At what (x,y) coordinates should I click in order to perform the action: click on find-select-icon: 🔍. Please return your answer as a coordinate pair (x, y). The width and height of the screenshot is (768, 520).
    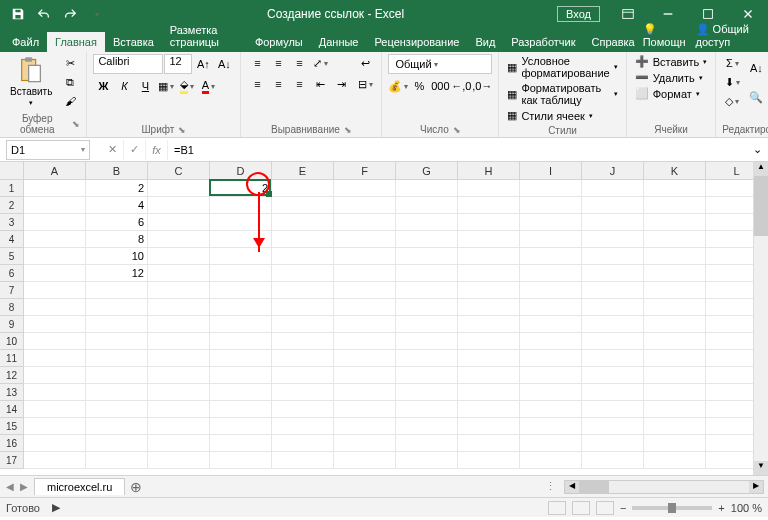
    Looking at the image, I should click on (756, 97).